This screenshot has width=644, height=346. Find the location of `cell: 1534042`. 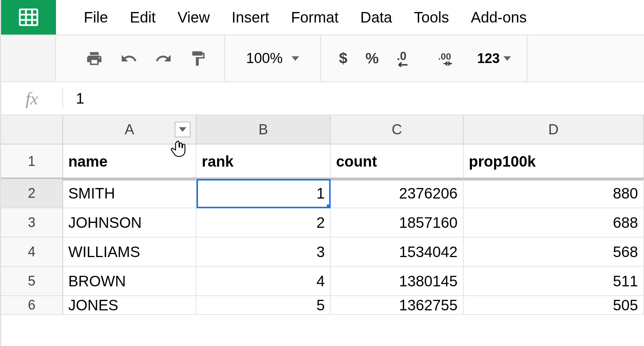

cell: 1534042 is located at coordinates (397, 252).